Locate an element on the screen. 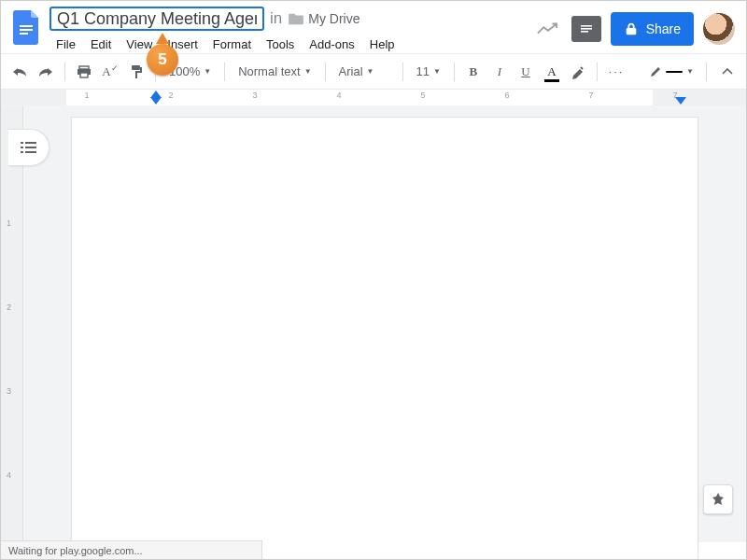 The width and height of the screenshot is (747, 560). print-button is located at coordinates (84, 72).